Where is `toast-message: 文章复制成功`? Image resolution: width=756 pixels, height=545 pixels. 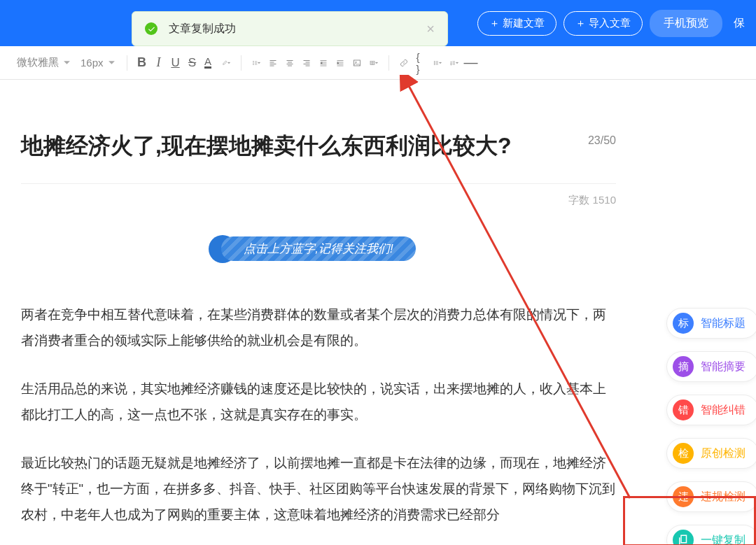 toast-message: 文章复制成功 is located at coordinates (202, 29).